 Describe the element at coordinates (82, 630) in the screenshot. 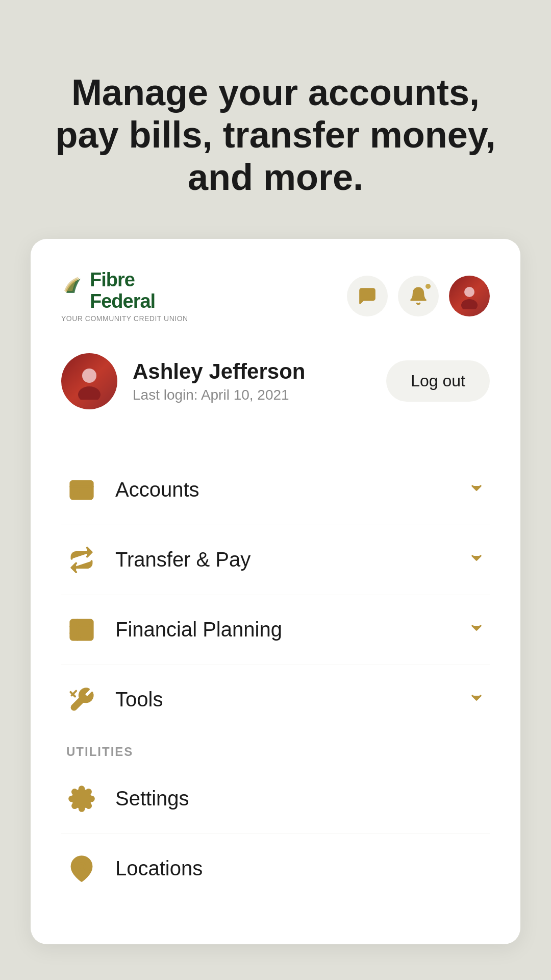

I see `financial-planning-icon` at that location.